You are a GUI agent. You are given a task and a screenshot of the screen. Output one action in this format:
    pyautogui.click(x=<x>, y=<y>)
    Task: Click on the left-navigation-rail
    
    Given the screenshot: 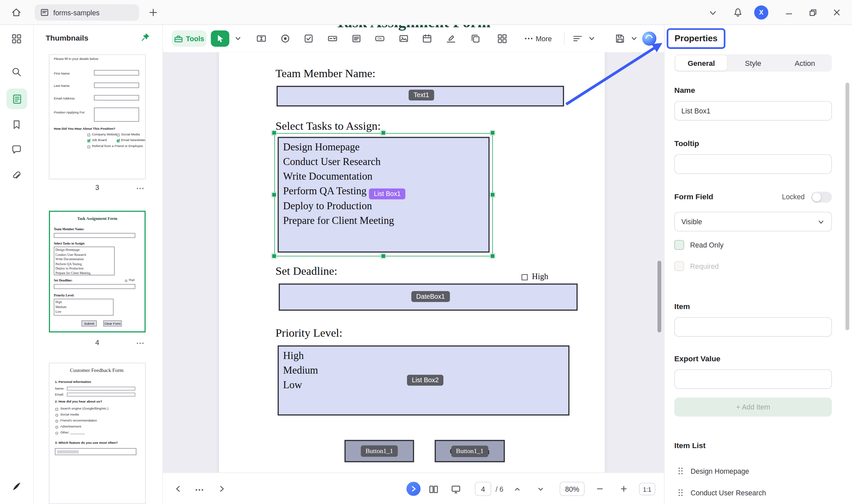 What is the action you would take?
    pyautogui.click(x=17, y=264)
    